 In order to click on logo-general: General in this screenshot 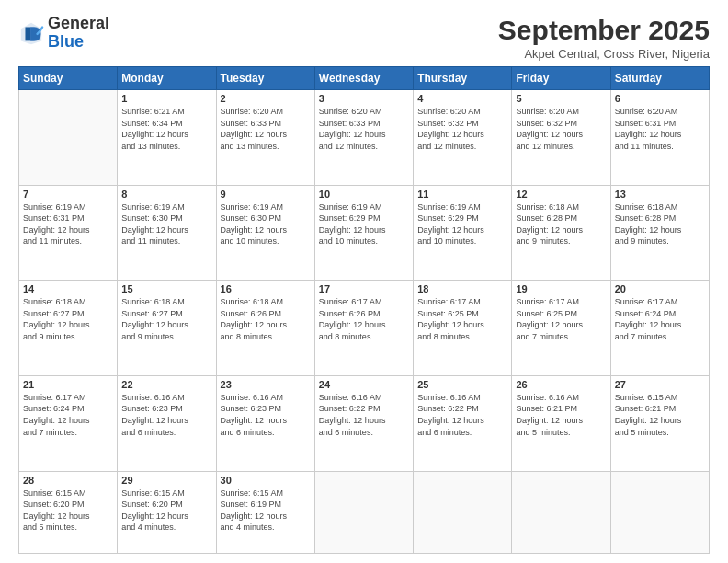, I will do `click(79, 23)`.